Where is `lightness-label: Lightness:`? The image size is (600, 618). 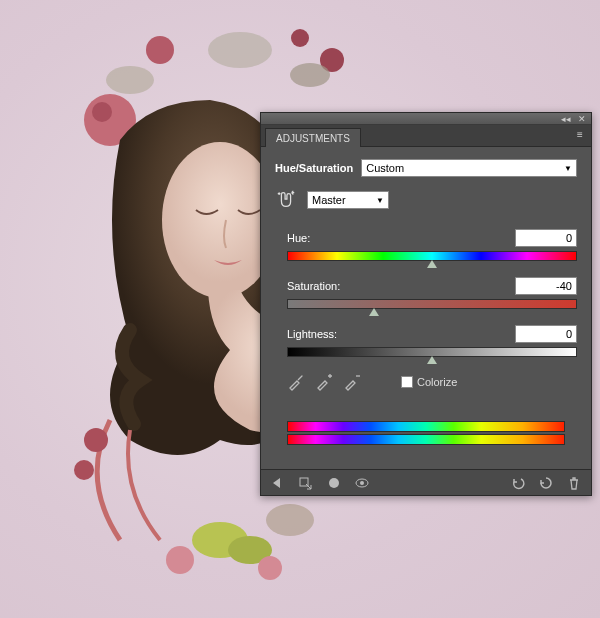
lightness-label: Lightness: is located at coordinates (312, 334).